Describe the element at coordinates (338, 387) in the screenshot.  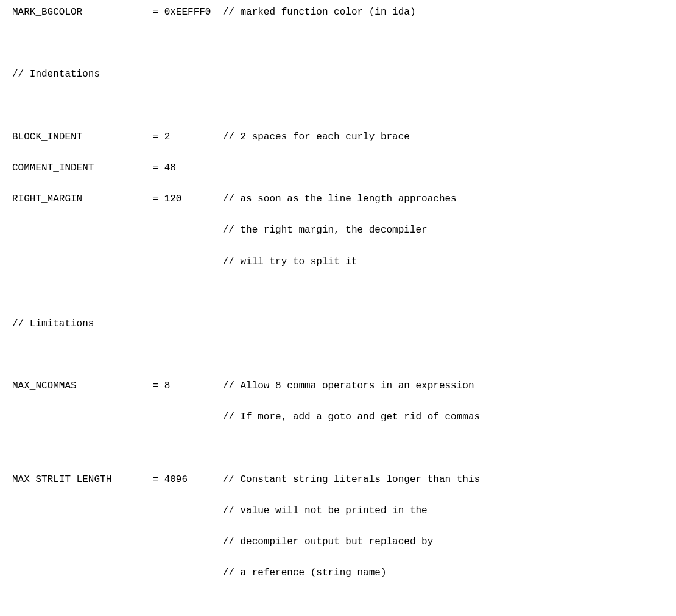
I see `config-line-max-ncommas: MAX_NCOMMAS = 8 // Allow 8 comma operato…` at that location.